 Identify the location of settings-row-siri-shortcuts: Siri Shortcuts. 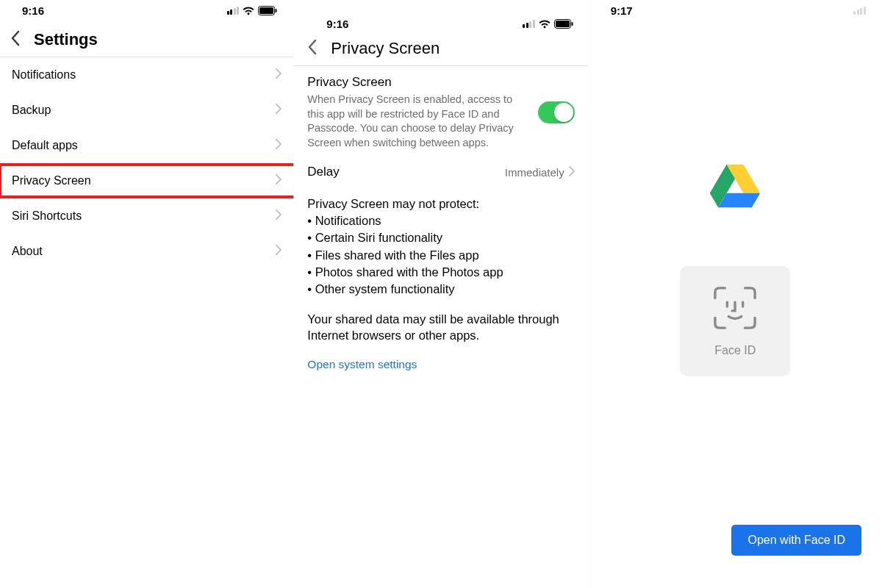
(147, 216).